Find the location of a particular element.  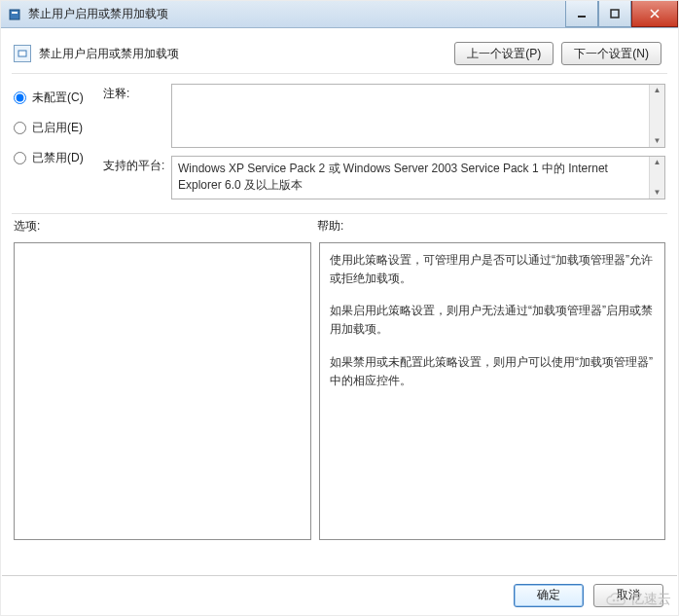

app-icon is located at coordinates (15, 15).